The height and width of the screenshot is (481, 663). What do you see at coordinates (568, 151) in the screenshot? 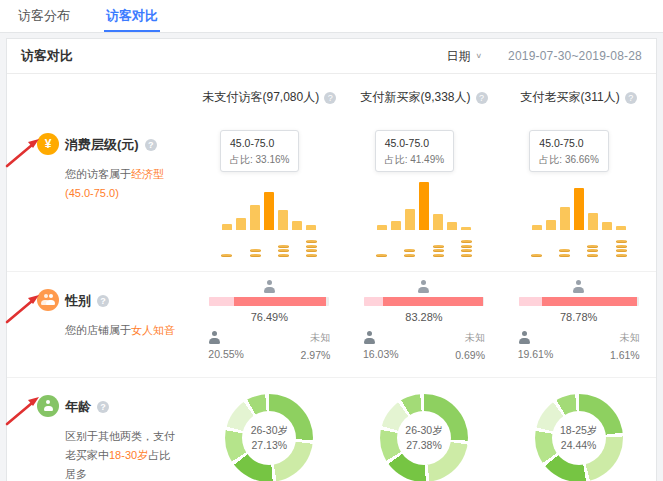
I see `bar-tooltip: 45.0-75.0 占比: 36.66%` at bounding box center [568, 151].